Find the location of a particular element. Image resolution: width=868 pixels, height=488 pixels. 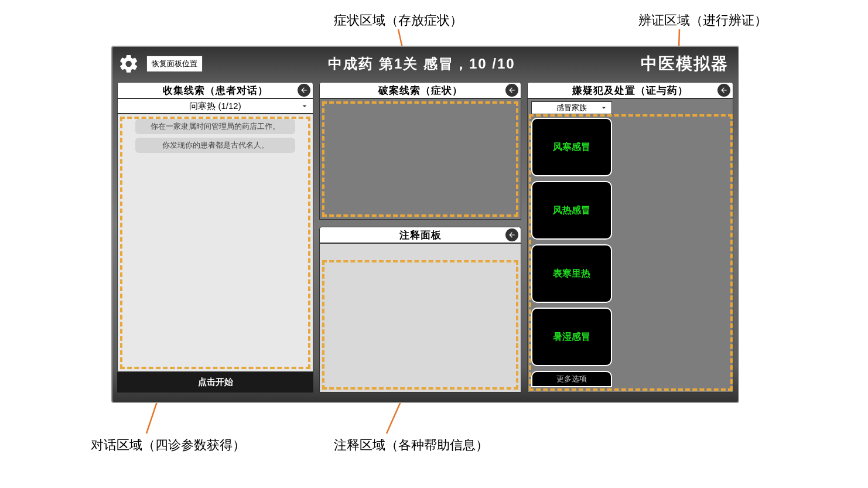

symptom-panel-header: 破案线索（症状） is located at coordinates (421, 90).